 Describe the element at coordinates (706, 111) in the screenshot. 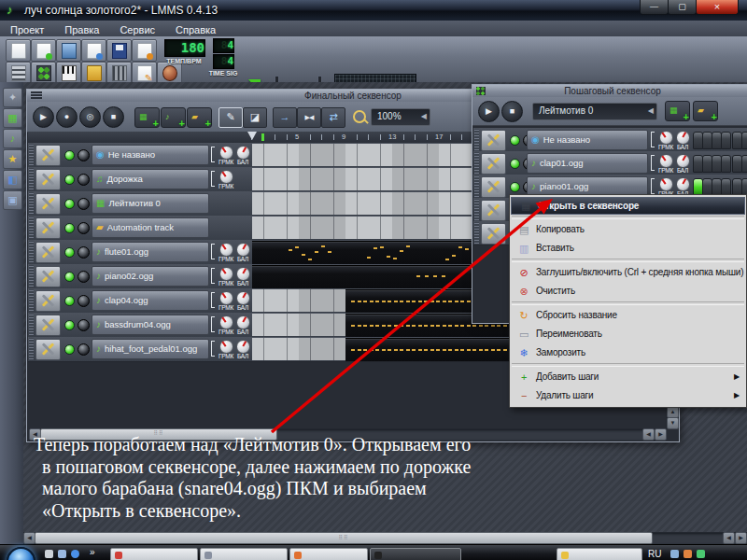

I see `bb-add-sample-track-button: ▰+` at that location.